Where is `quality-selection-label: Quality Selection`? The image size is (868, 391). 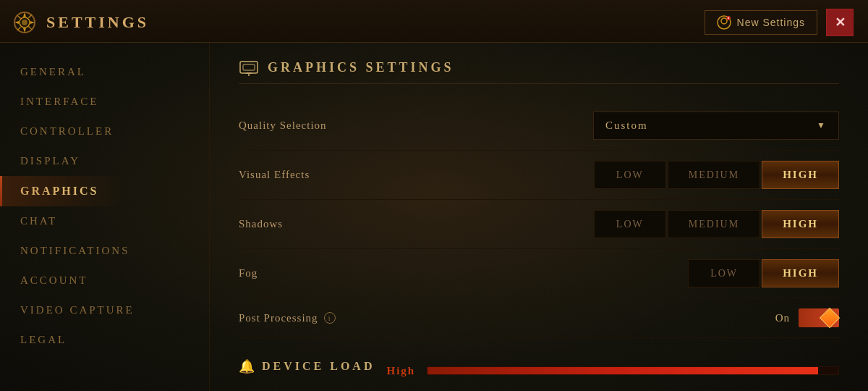 quality-selection-label: Quality Selection is located at coordinates (283, 126).